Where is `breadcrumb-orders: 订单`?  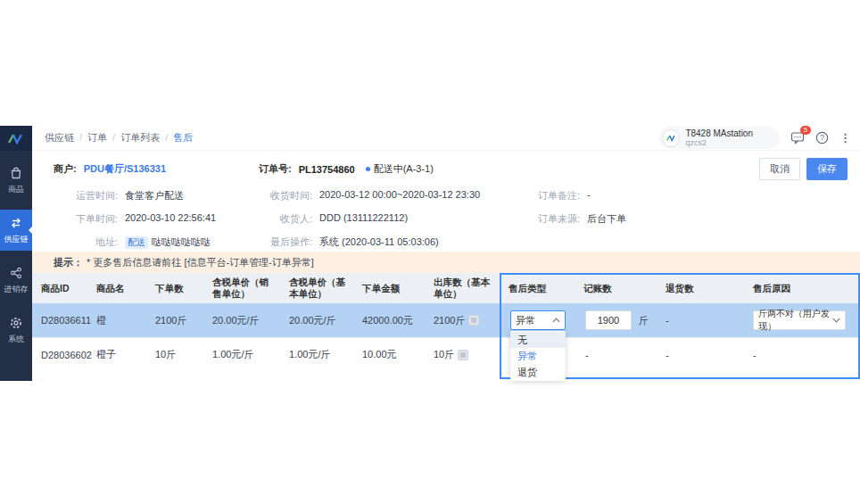 breadcrumb-orders: 订单 is located at coordinates (103, 137).